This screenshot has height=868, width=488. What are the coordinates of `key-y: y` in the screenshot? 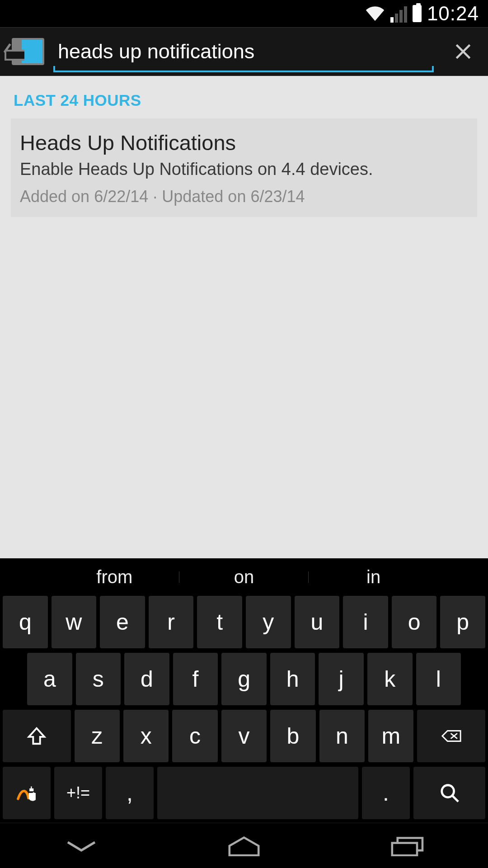 It's located at (268, 622).